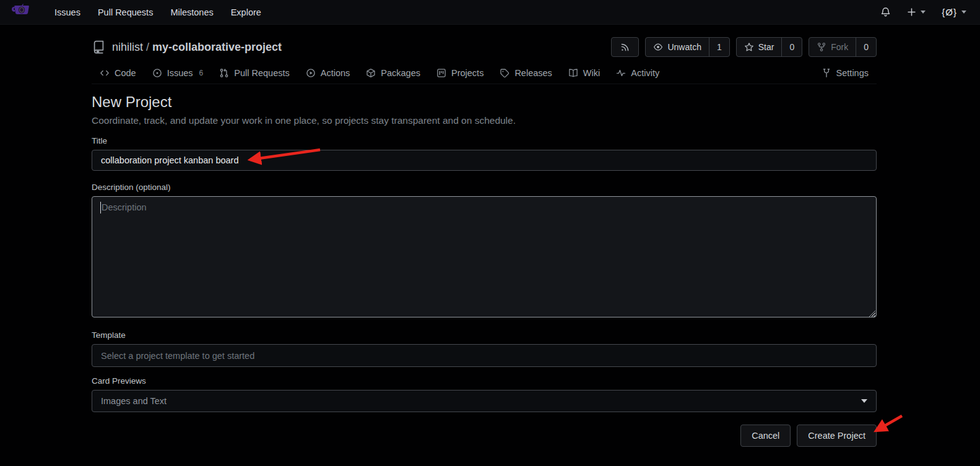 The image size is (980, 466). What do you see at coordinates (885, 12) in the screenshot?
I see `notifications-bell-icon` at bounding box center [885, 12].